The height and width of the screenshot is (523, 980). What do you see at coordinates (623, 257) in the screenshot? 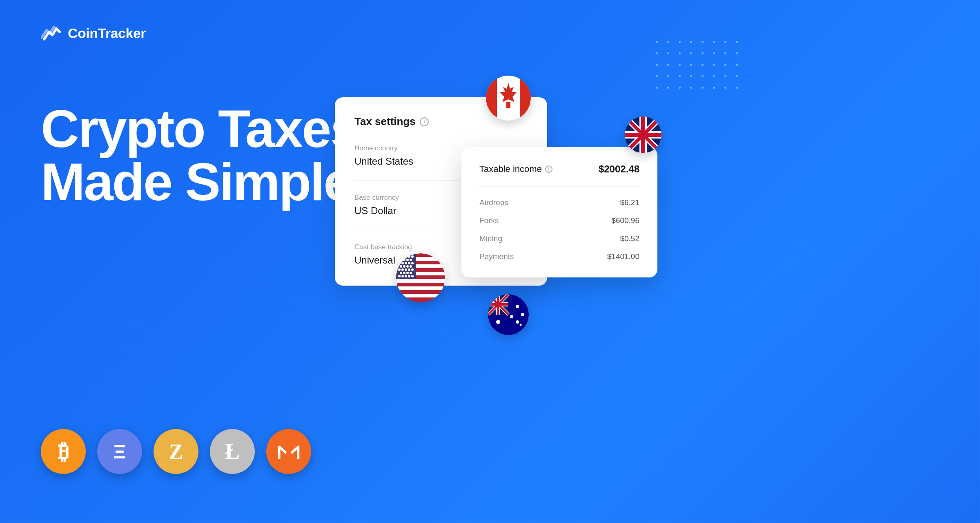
I see `payments-value: $1401.00` at bounding box center [623, 257].